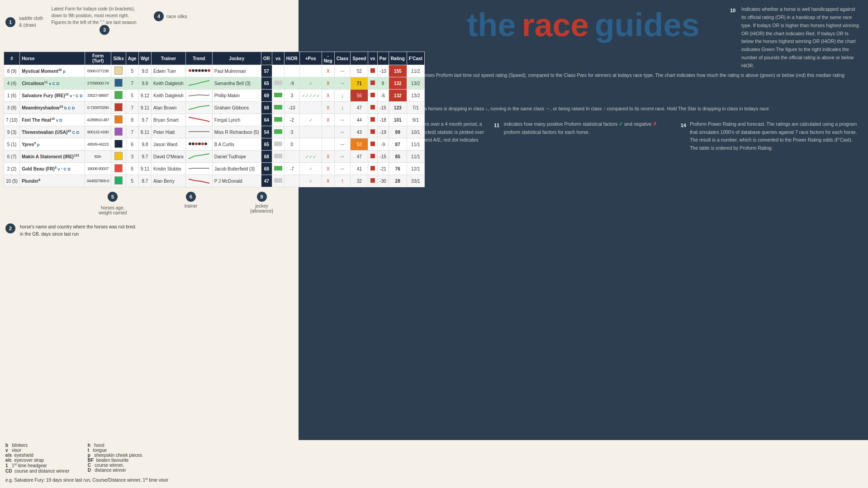 This screenshot has width=868, height=488. What do you see at coordinates (12, 132) in the screenshot?
I see `cell-num: 9 (3)` at bounding box center [12, 132].